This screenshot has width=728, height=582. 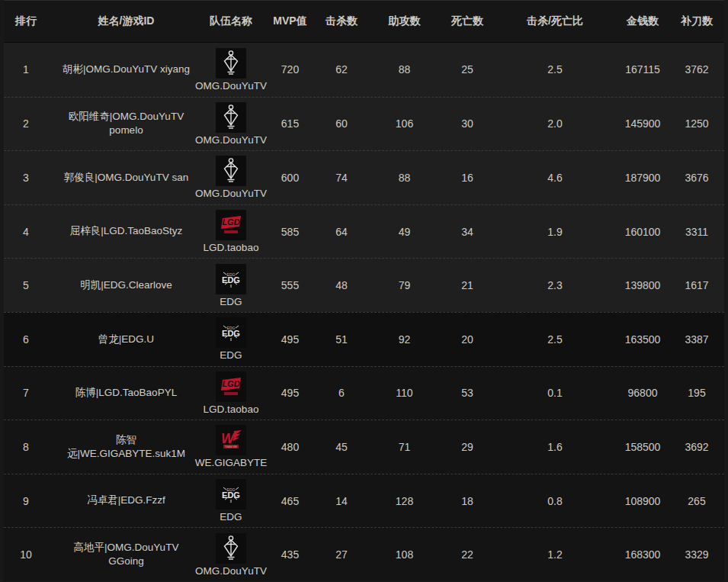 What do you see at coordinates (555, 232) in the screenshot?
I see `kd-cell: 1.9` at bounding box center [555, 232].